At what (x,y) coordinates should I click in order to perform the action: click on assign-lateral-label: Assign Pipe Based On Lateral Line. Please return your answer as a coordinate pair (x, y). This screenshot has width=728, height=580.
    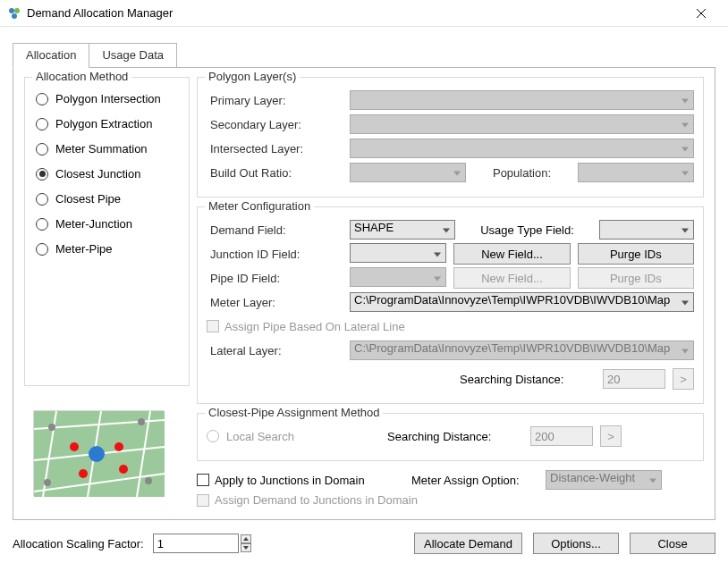
    Looking at the image, I should click on (315, 327).